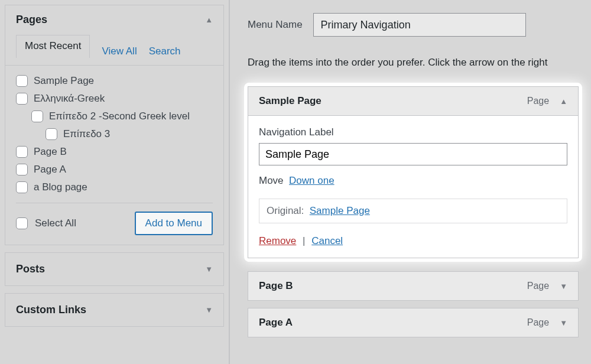 The height and width of the screenshot is (364, 591). What do you see at coordinates (312, 181) in the screenshot?
I see `move-down-link: Down one` at bounding box center [312, 181].